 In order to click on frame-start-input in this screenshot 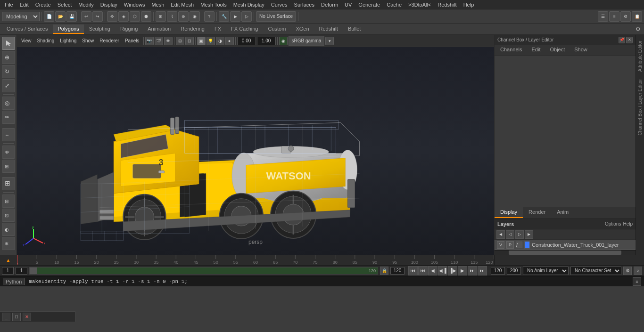, I will do `click(8, 271)`.